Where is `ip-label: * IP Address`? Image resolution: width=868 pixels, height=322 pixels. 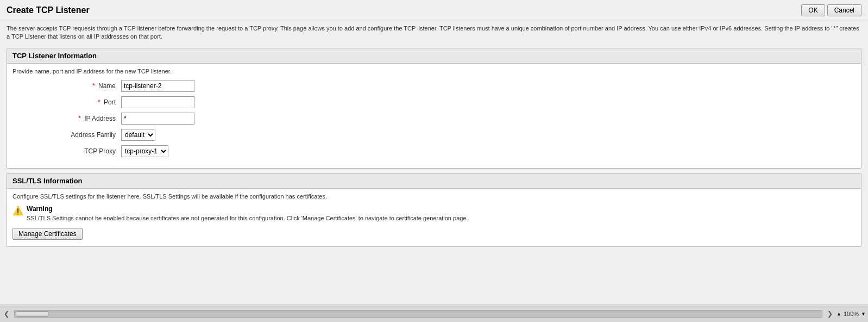 ip-label: * IP Address is located at coordinates (67, 119).